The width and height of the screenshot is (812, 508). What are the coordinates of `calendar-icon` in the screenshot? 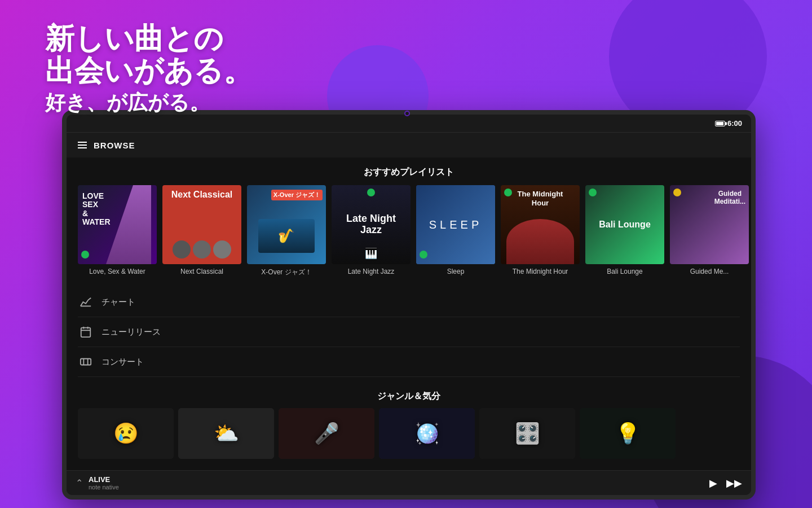 It's located at (86, 332).